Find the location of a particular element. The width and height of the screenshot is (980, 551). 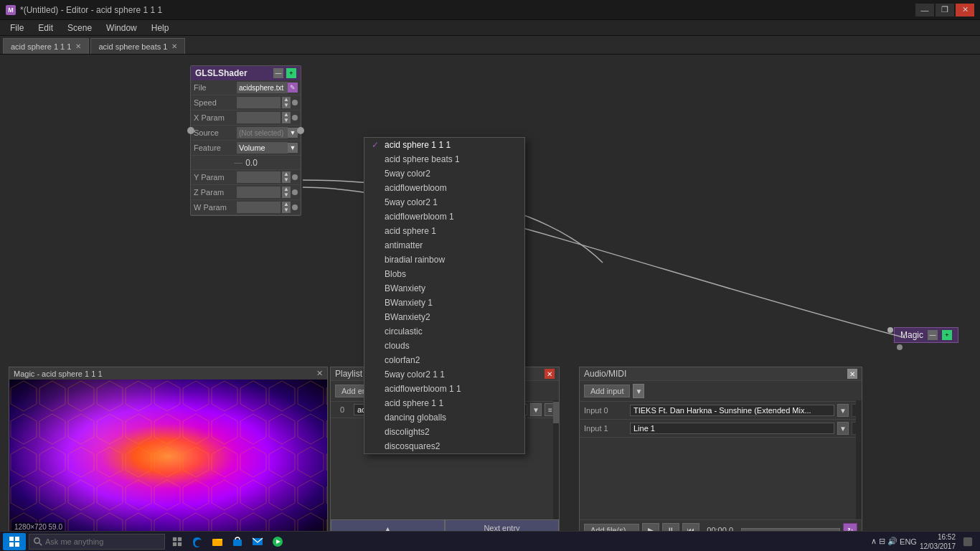

maximize-button: ❐ is located at coordinates (945, 10).